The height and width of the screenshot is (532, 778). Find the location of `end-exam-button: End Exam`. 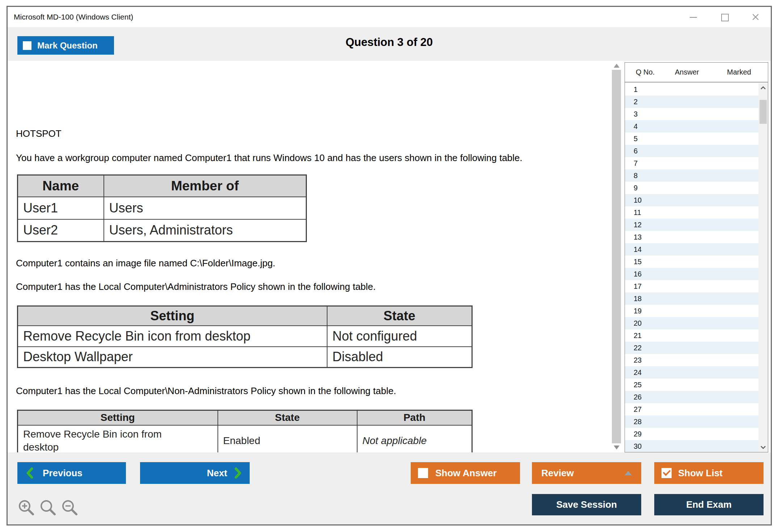

end-exam-button: End Exam is located at coordinates (709, 504).